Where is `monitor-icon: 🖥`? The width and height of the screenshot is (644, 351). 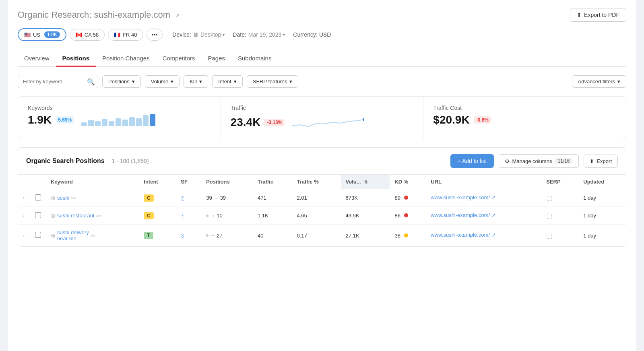
monitor-icon: 🖥 is located at coordinates (196, 35).